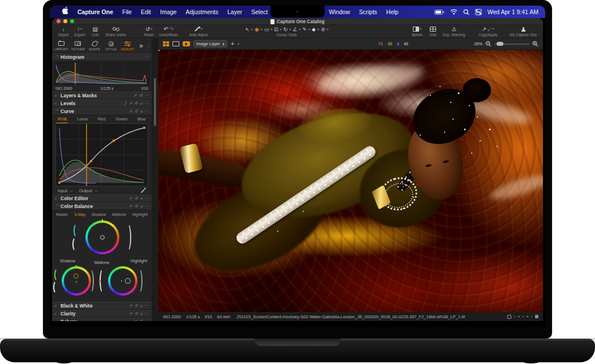 This screenshot has height=364, width=595. I want to click on menu-app-name: Capture One, so click(95, 12).